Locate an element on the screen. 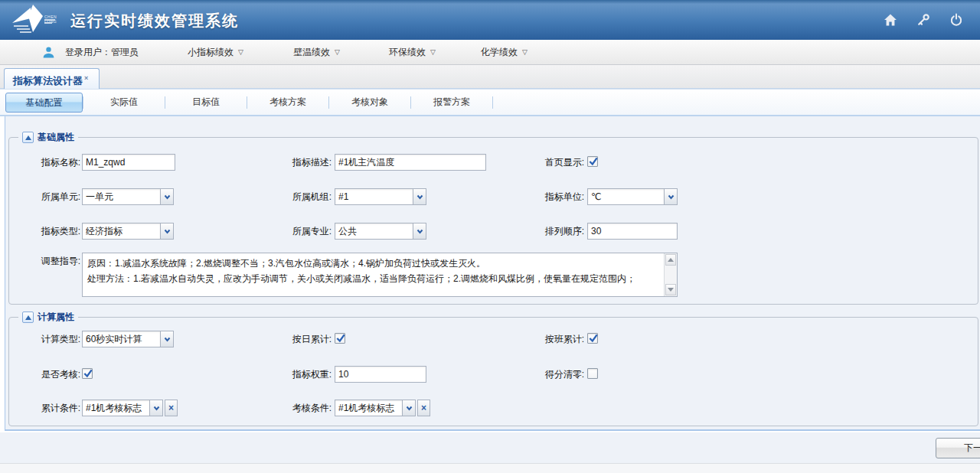  owner-major-input is located at coordinates (374, 231).